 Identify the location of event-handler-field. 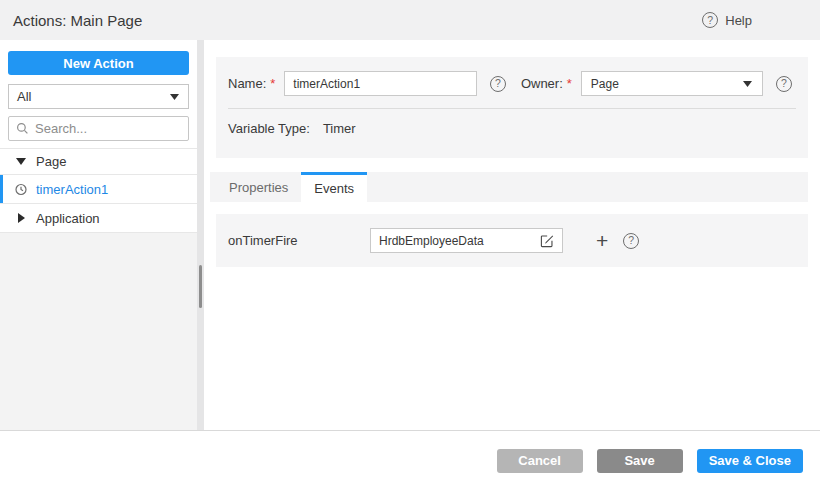
(466, 240).